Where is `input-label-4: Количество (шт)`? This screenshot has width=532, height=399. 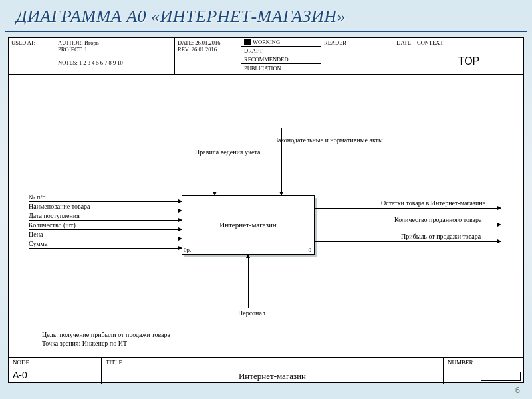
input-label-4: Количество (шт) is located at coordinates (52, 226).